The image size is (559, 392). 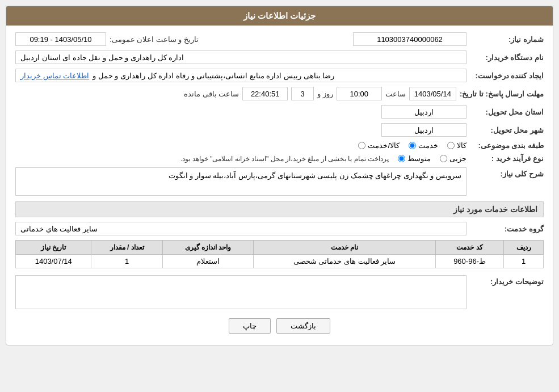 I want to click on description-value: سرویس و نگهداری چراغهای چشمک زن پلیسی شه…, so click(x=241, y=182).